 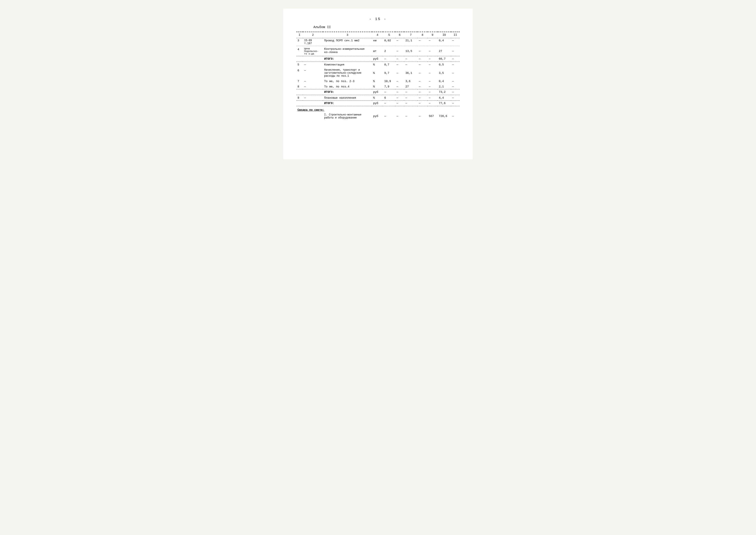 What do you see at coordinates (422, 73) in the screenshot?
I see `row6-col8: —` at bounding box center [422, 73].